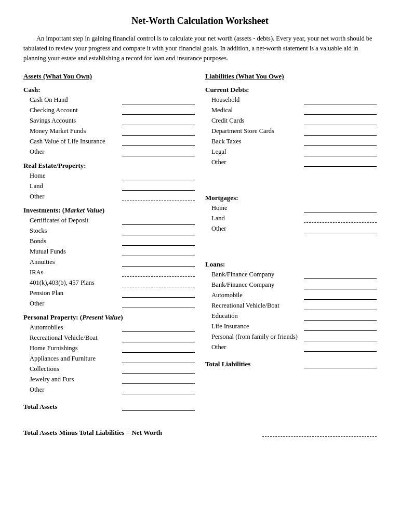 This screenshot has height=532, width=400. Describe the element at coordinates (291, 131) in the screenshot. I see `list-item: Department Store Cards` at that location.